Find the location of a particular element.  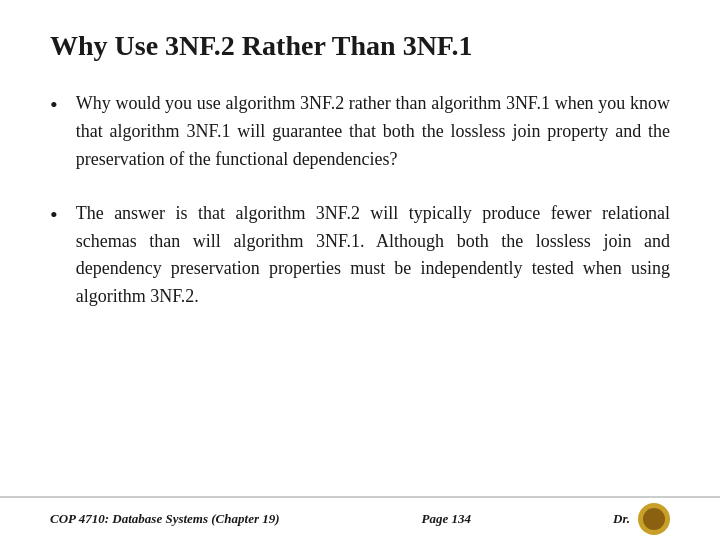

footer-author: Dr. is located at coordinates (642, 519).